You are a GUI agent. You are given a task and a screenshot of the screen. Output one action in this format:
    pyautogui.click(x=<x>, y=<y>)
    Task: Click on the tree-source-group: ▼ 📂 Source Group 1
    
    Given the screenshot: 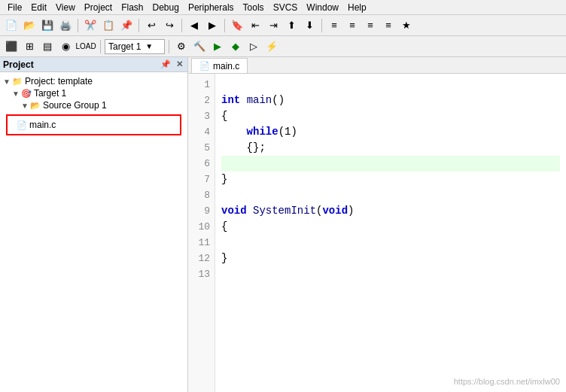 What is the action you would take?
    pyautogui.click(x=93, y=105)
    